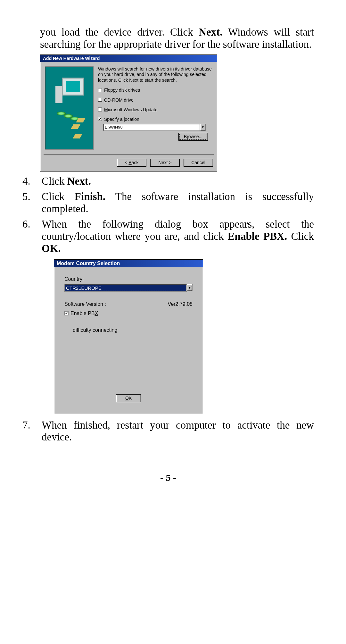 Image resolution: width=346 pixels, height=644 pixels. I want to click on list-number: 7., so click(29, 431).